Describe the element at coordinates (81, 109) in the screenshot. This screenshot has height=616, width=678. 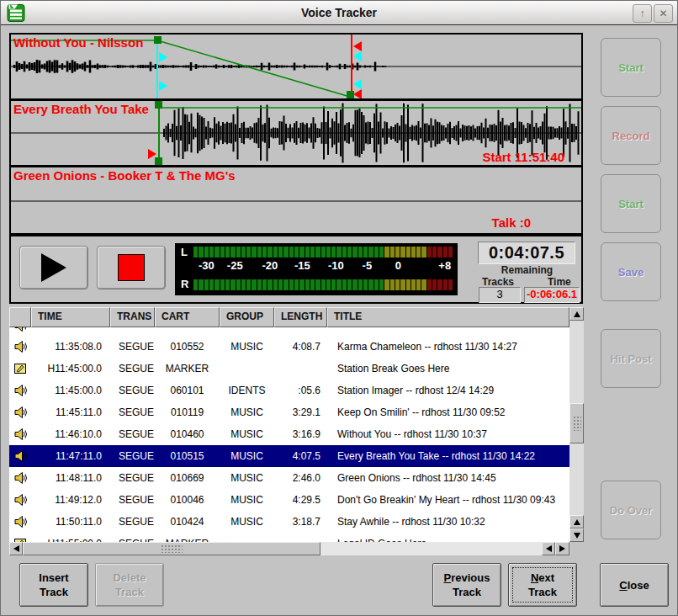
I see `track-2-title: Every Breath You Take` at that location.